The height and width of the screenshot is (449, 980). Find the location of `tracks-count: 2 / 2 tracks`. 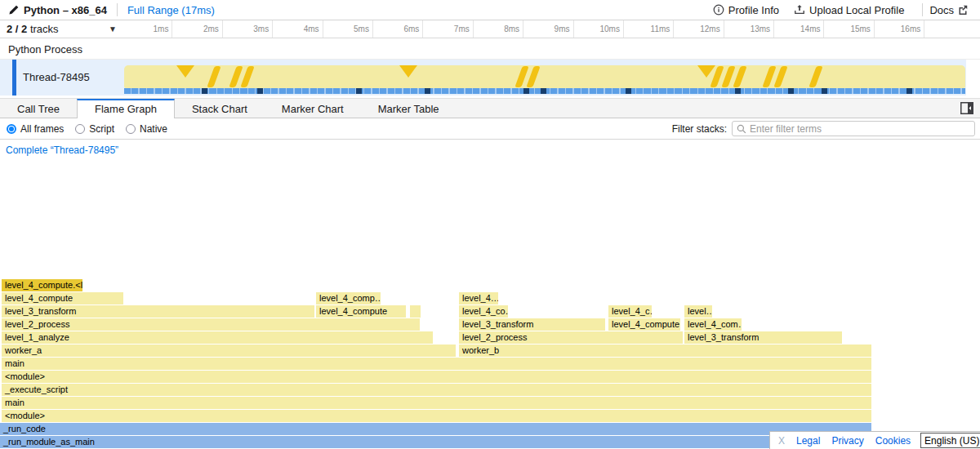

tracks-count: 2 / 2 tracks is located at coordinates (33, 29).